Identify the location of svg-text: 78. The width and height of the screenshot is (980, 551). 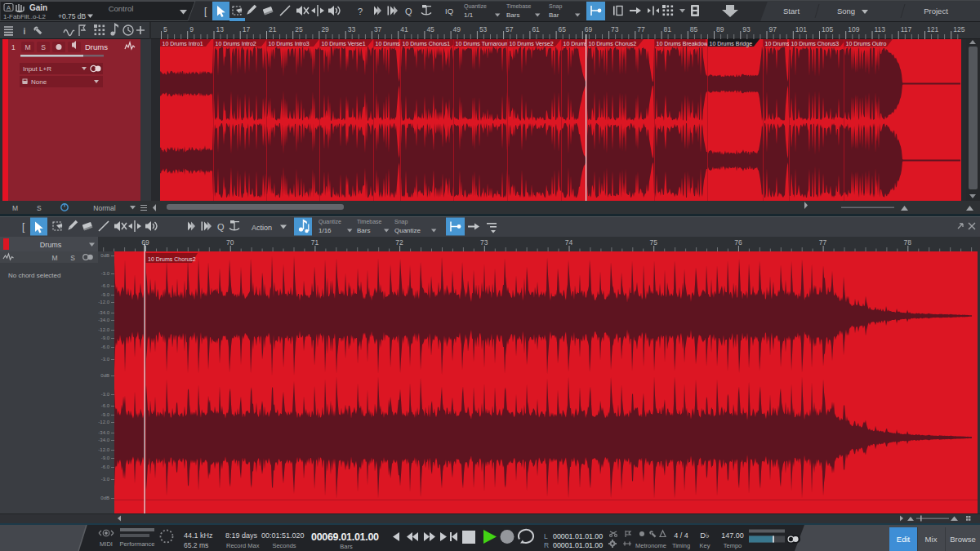
(908, 242).